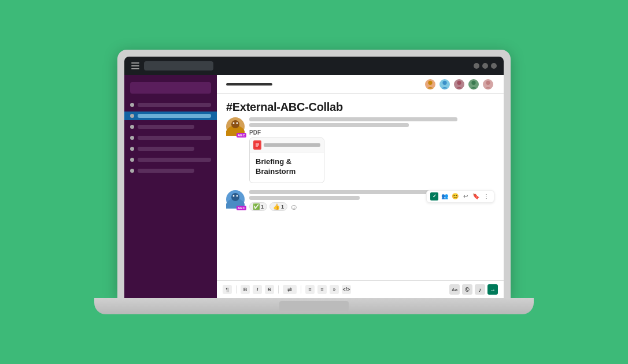  What do you see at coordinates (466, 196) in the screenshot?
I see `action-reply: ↩` at bounding box center [466, 196].